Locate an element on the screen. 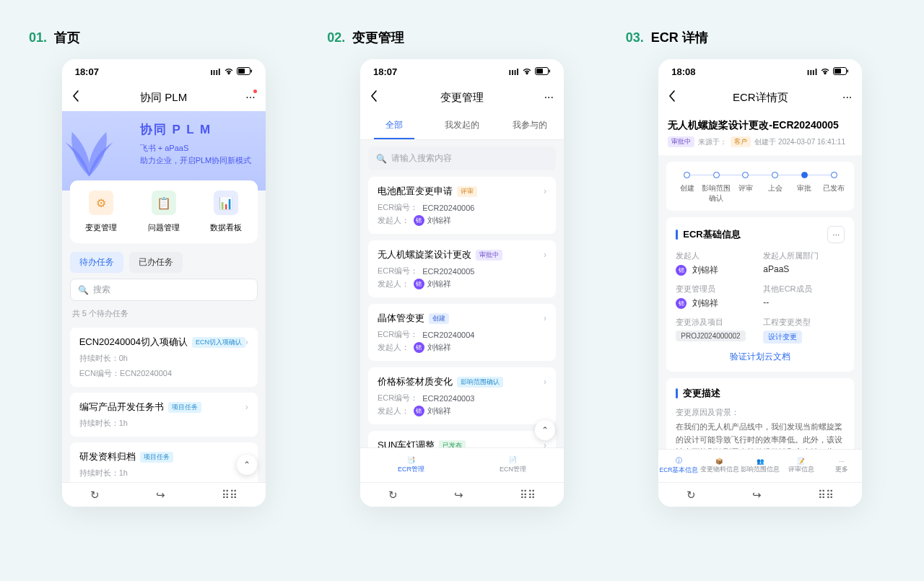 Image resolution: width=924 pixels, height=581 pixels. detail-tab: ···更多 is located at coordinates (842, 466).